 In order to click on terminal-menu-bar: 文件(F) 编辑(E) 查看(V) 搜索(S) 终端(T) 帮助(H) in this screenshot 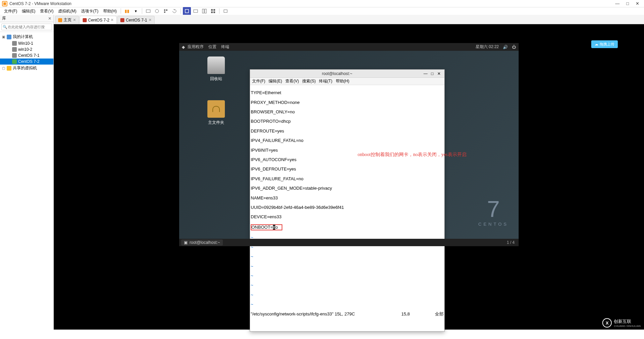, I will do `click(347, 81)`.